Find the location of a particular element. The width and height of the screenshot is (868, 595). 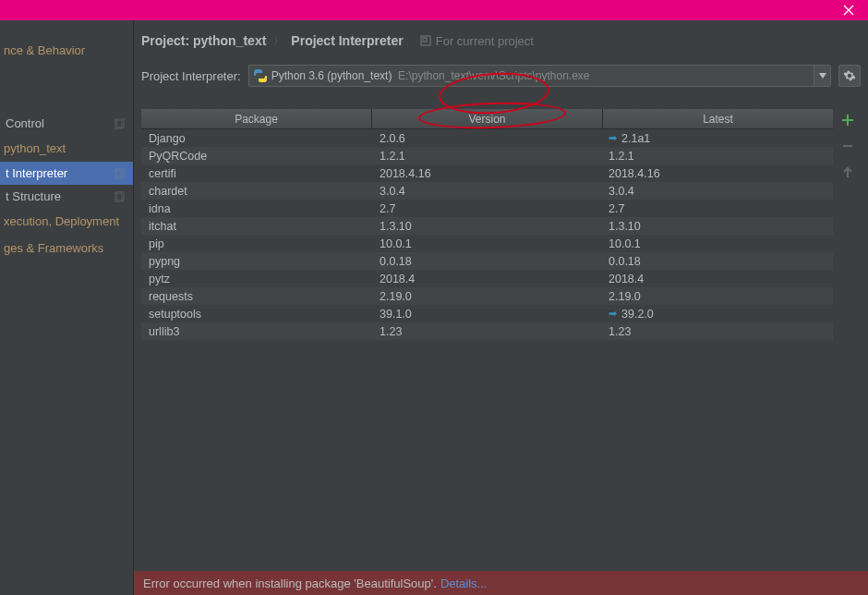

cell-package: urllib3 is located at coordinates (257, 332).